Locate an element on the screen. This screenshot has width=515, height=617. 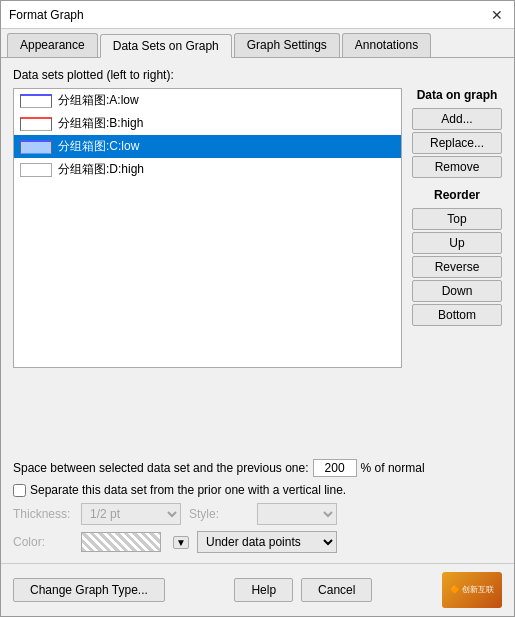
separate-checkbox is located at coordinates (20, 490).